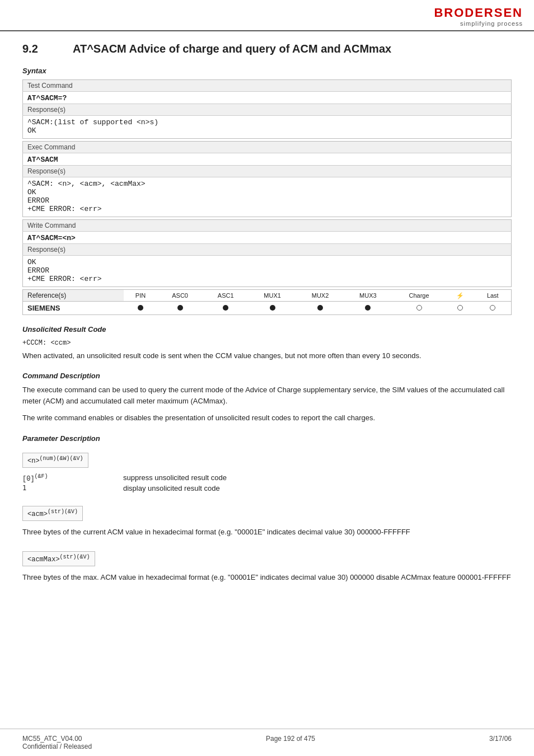 The height and width of the screenshot is (756, 534). I want to click on logo-text: BRODERSEN, so click(478, 13).